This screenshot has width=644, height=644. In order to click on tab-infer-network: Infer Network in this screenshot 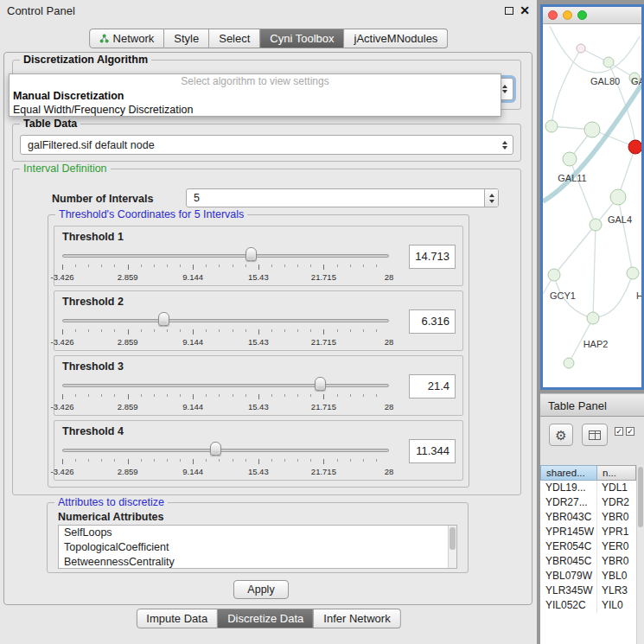, I will do `click(357, 619)`.